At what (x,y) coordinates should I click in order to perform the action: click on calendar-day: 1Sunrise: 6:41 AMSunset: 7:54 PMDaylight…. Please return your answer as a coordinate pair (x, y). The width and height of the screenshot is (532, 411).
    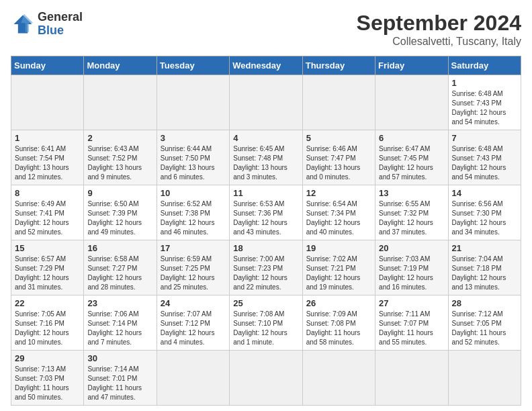
    Looking at the image, I should click on (48, 158).